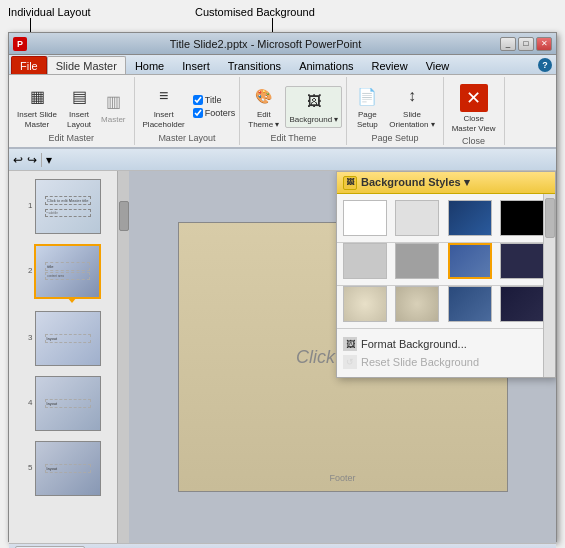 This screenshot has height=548, width=565. What do you see at coordinates (196, 65) in the screenshot?
I see `tab-insert: Insert` at bounding box center [196, 65].